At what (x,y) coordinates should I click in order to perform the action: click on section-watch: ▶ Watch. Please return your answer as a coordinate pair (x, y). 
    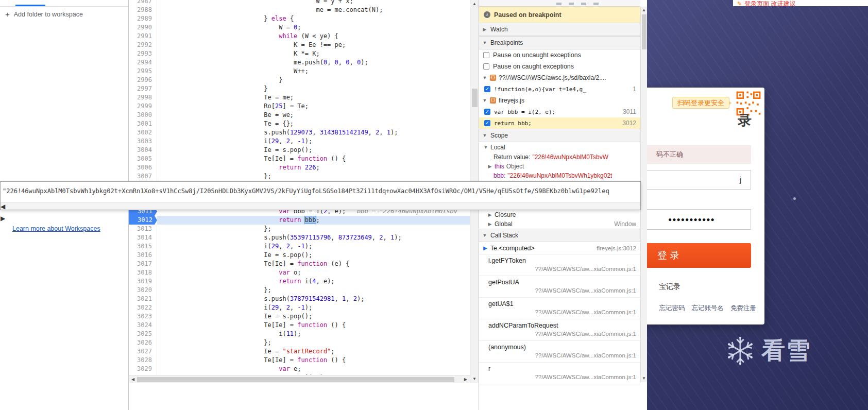
    Looking at the image, I should click on (559, 29).